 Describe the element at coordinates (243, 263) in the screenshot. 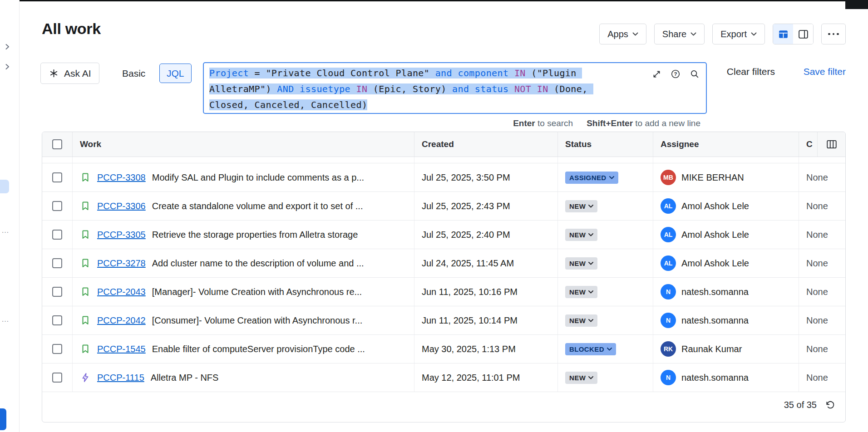

I see `work-cell: PCCP-3278Add cluster name to the descrip…` at that location.